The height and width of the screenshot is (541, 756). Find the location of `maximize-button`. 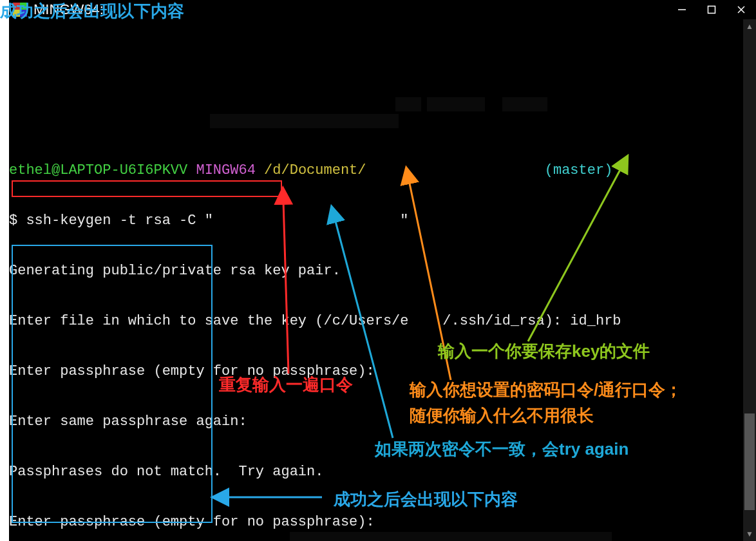

maximize-button is located at coordinates (712, 10).